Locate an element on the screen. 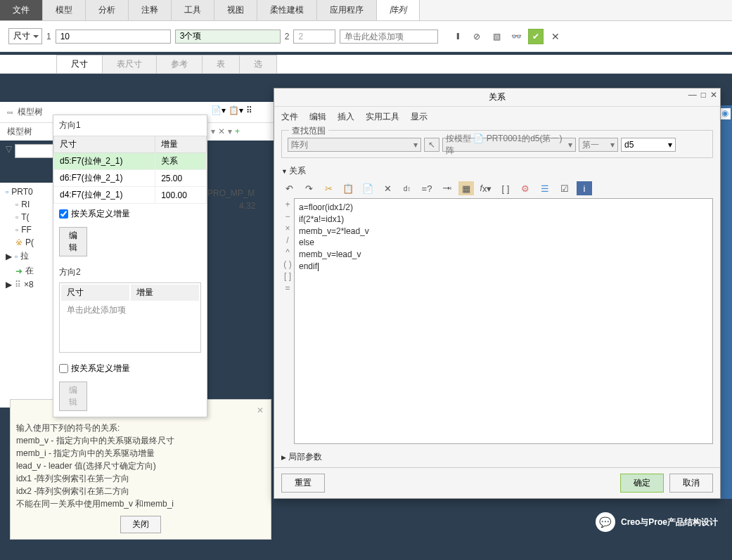  inspect-icon: ▧ is located at coordinates (496, 37).